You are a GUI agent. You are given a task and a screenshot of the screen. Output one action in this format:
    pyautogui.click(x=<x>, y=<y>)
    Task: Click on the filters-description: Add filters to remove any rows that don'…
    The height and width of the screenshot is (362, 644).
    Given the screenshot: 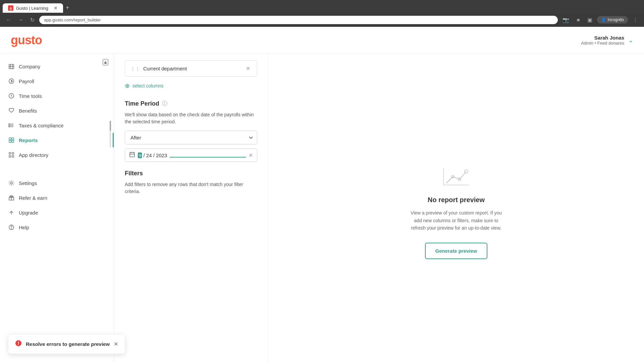 What is the action you would take?
    pyautogui.click(x=191, y=188)
    